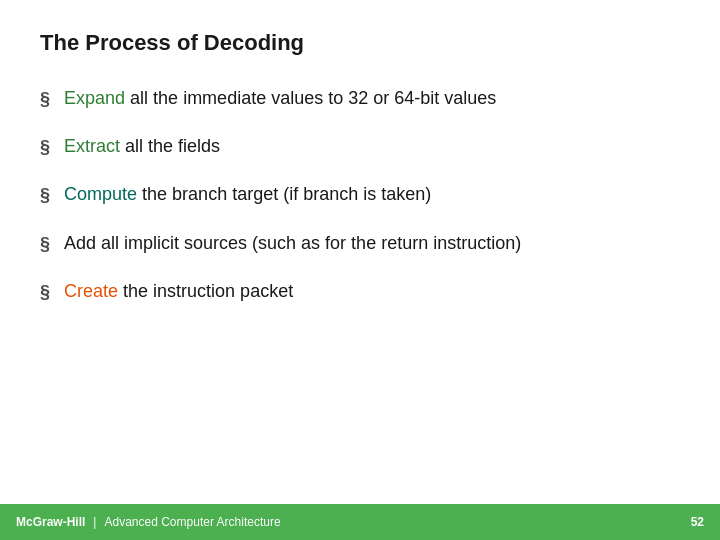 Image resolution: width=720 pixels, height=540 pixels. What do you see at coordinates (148, 522) in the screenshot?
I see `footer-left: McGraw-Hill | Advanced Computer Architec…` at bounding box center [148, 522].